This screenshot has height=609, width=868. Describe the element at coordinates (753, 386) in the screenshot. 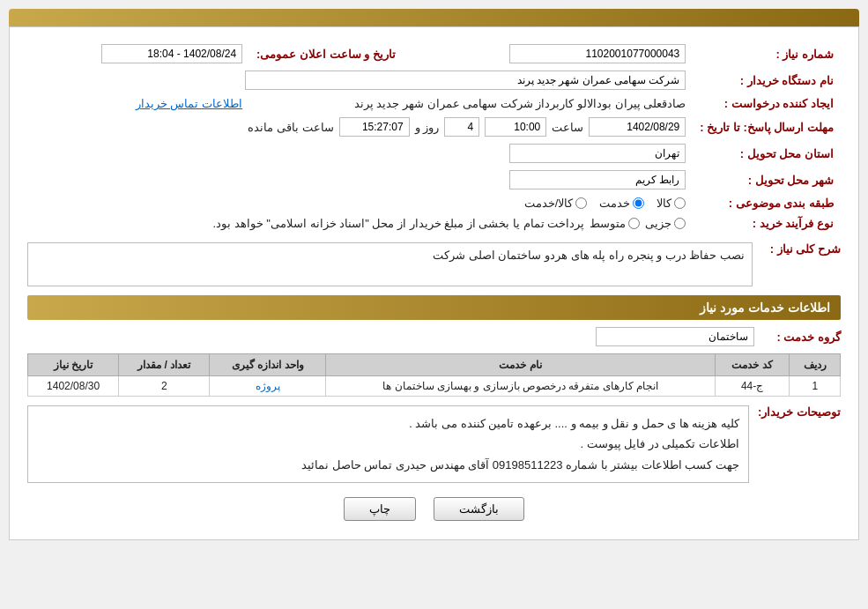

I see `cell-kodKhadamat: ج-44` at that location.